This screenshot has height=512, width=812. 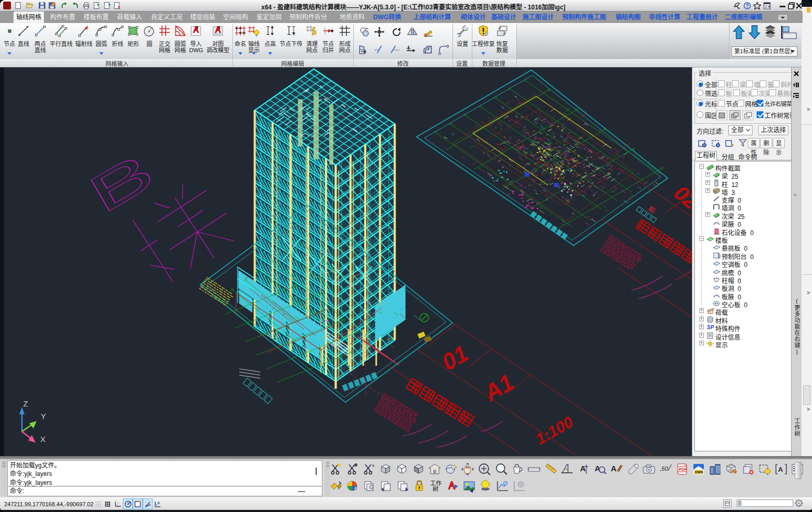 What do you see at coordinates (43, 416) in the screenshot?
I see `svg-text: Y` at bounding box center [43, 416].